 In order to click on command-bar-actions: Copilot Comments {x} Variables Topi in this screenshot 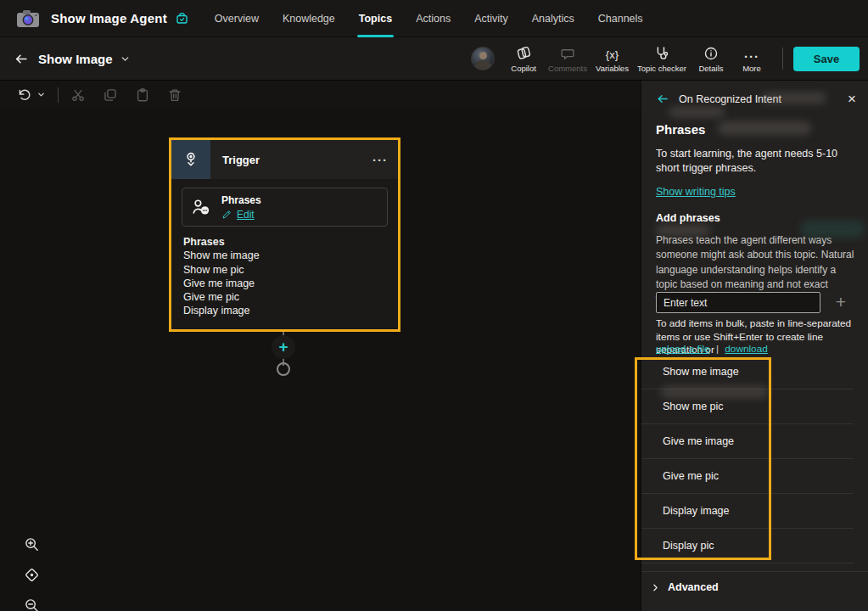, I will do `click(669, 59)`.